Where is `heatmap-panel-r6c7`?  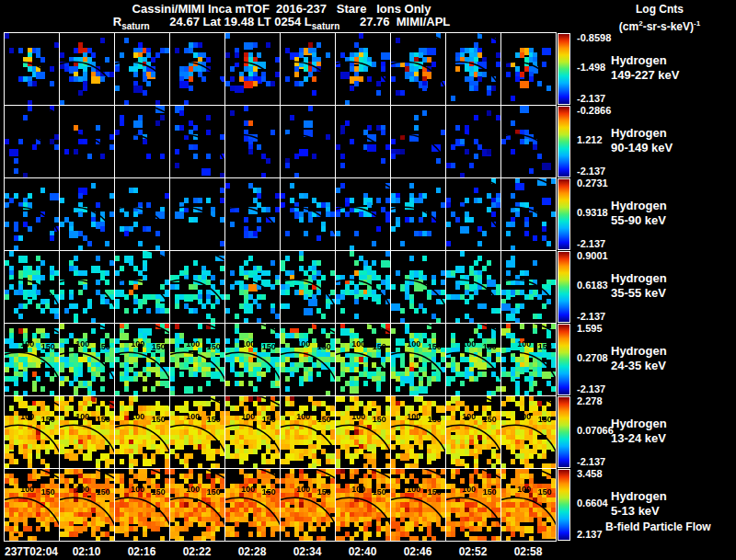 heatmap-panel-r6c7 is located at coordinates (362, 432).